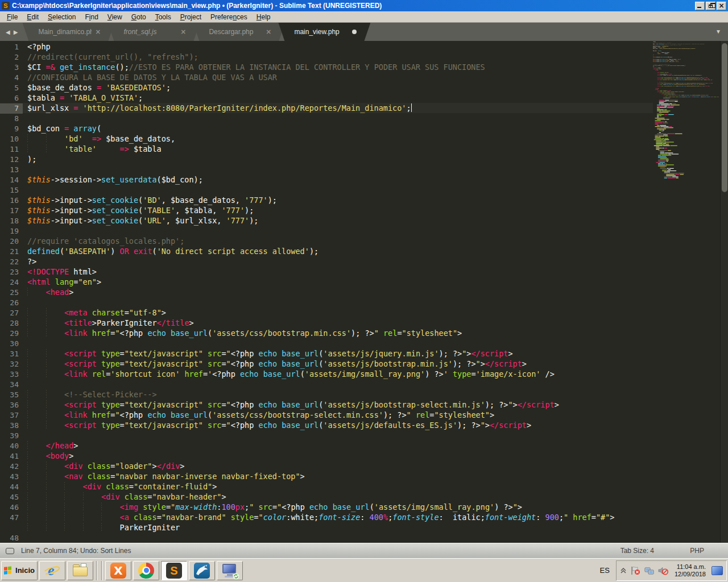 Image resolution: width=728 pixels, height=582 pixels. I want to click on code-line-42: 42 <div class="loader"></div>, so click(326, 466).